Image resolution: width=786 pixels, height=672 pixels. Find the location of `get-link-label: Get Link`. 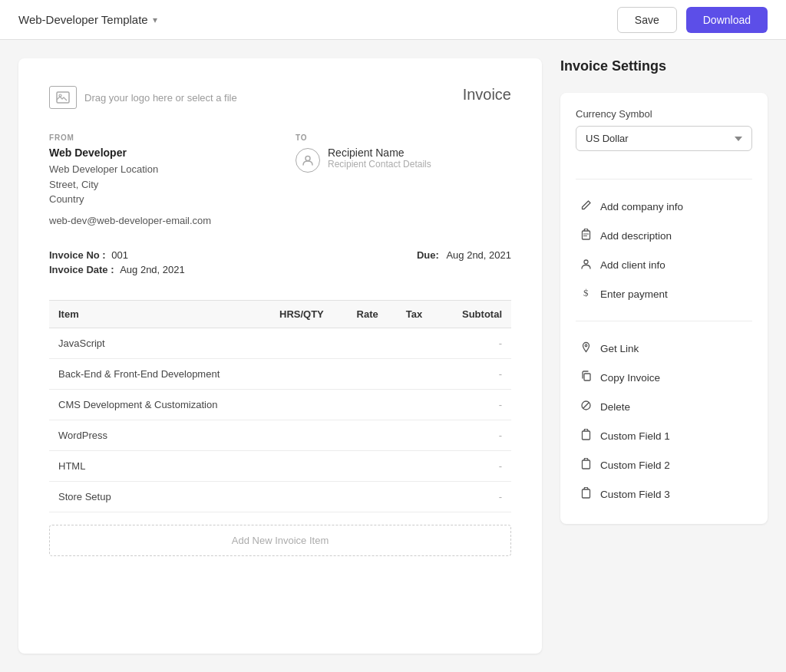

get-link-label: Get Link is located at coordinates (619, 348).